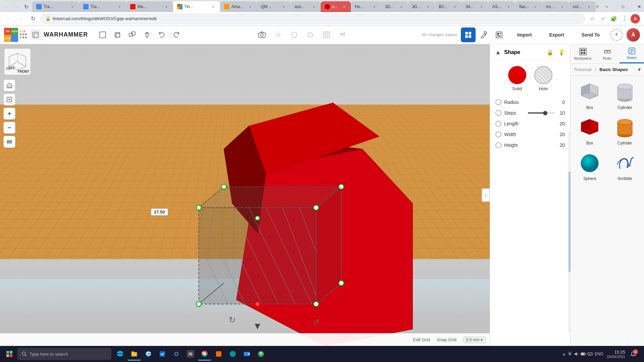  I want to click on taskbar-icon-explorer, so click(134, 354).